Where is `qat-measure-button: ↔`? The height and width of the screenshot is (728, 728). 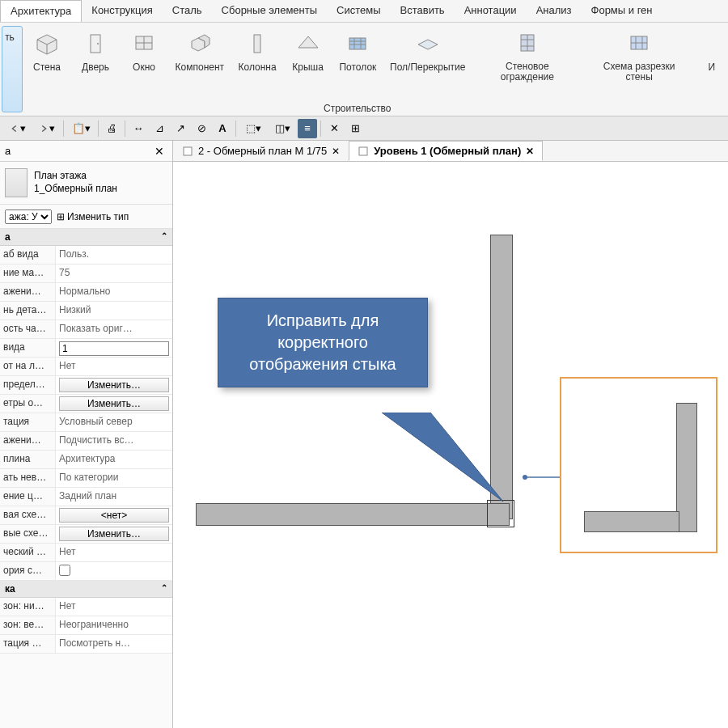
qat-measure-button: ↔ is located at coordinates (138, 129).